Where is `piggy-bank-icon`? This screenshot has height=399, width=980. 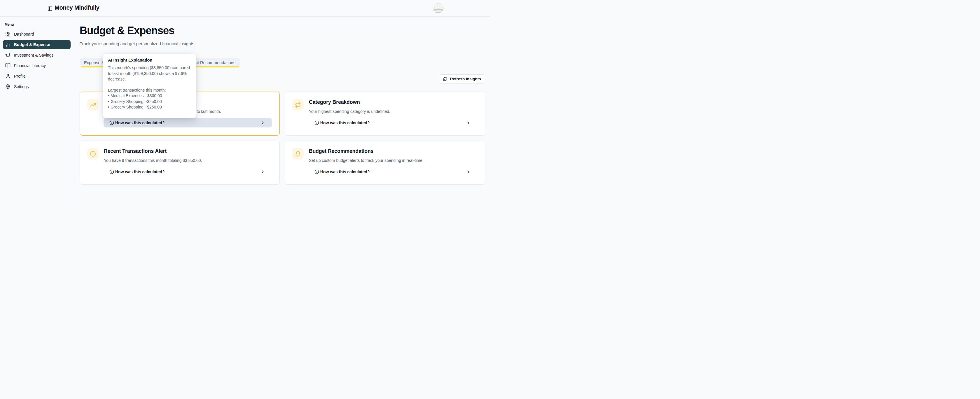
piggy-bank-icon is located at coordinates (8, 55).